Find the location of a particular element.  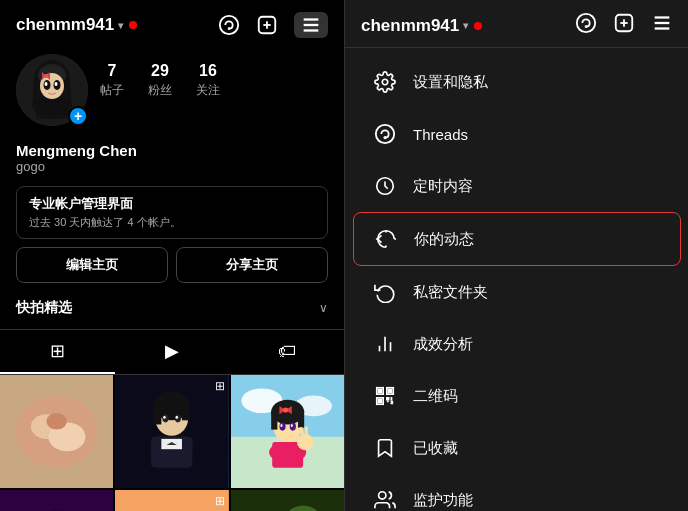

right-username-text: chenmm941 is located at coordinates (410, 26).